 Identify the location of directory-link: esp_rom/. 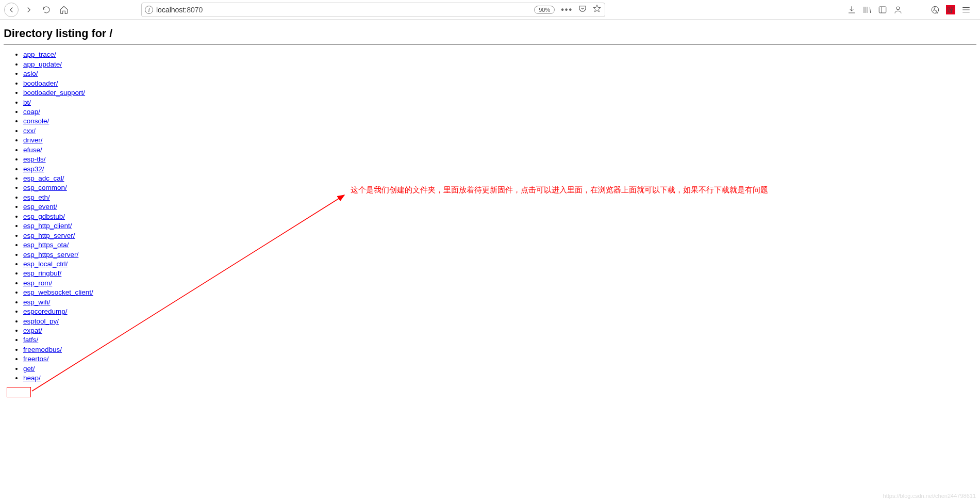
(38, 283).